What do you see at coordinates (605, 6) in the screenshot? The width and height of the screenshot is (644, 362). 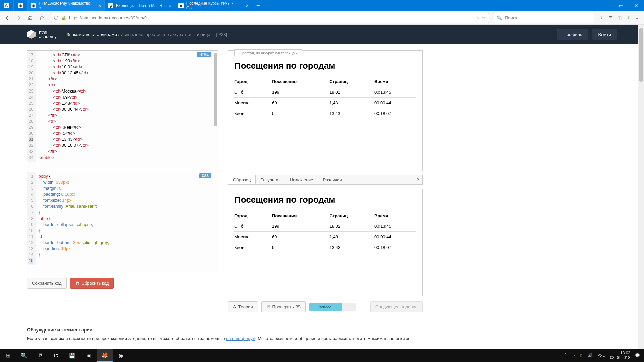 I see `minimize-button: —` at bounding box center [605, 6].